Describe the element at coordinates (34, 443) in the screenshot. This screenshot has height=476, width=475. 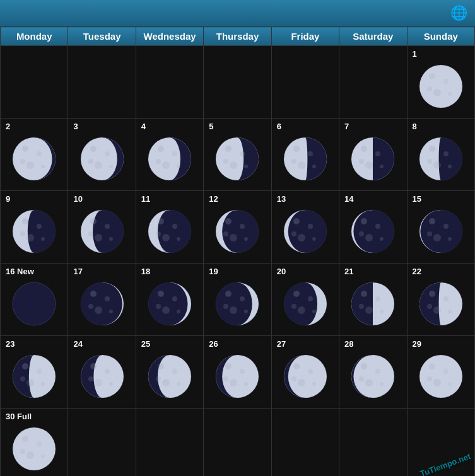
I see `day-cell: 30 Full` at that location.